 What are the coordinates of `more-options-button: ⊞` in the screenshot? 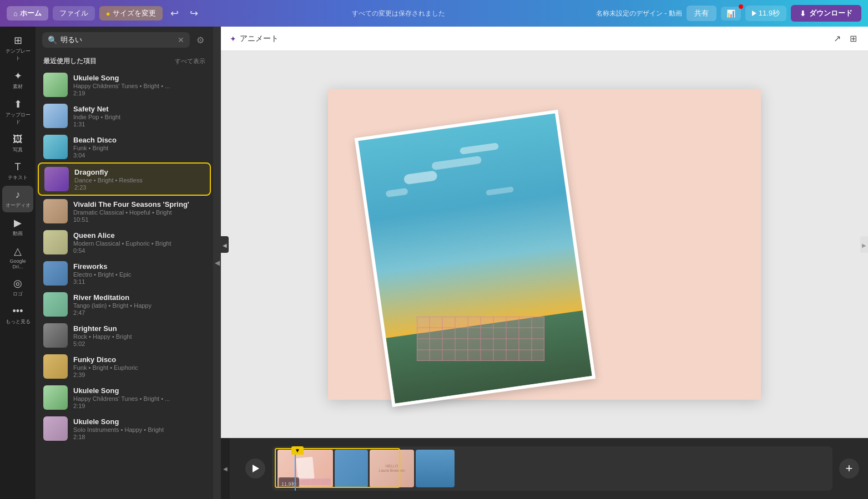 It's located at (854, 39).